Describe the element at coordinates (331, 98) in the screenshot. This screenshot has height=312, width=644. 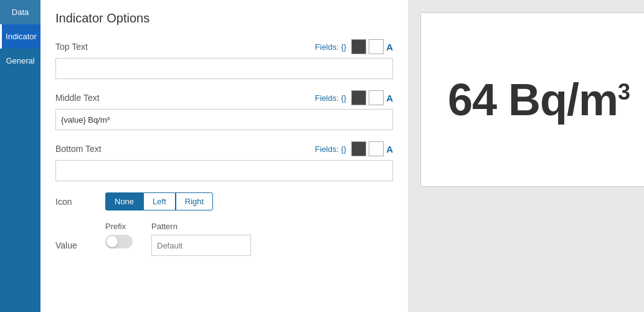
I see `middle-text-fields-link: Fields: {}` at that location.